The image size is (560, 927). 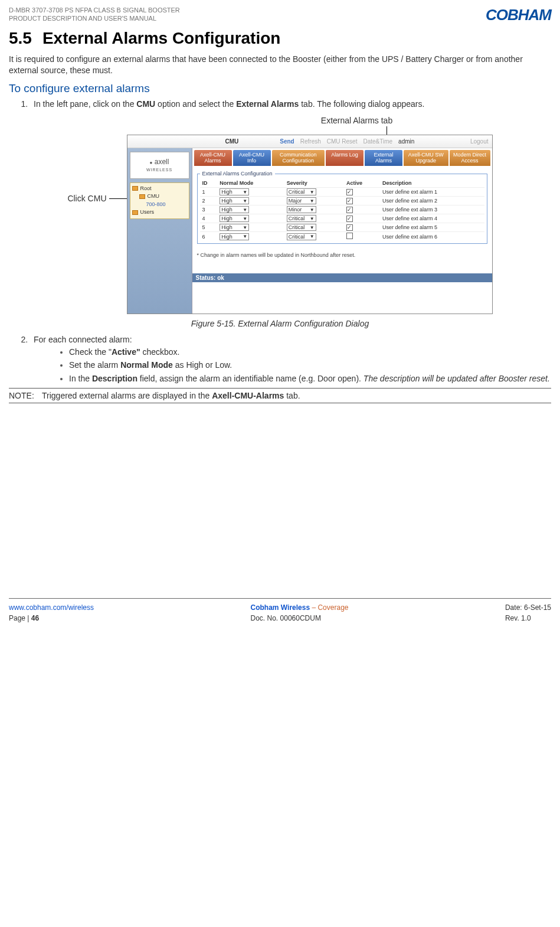 What do you see at coordinates (342, 237) in the screenshot?
I see `table-row: 6High▼Critical▼User define ext alarm 6` at bounding box center [342, 237].